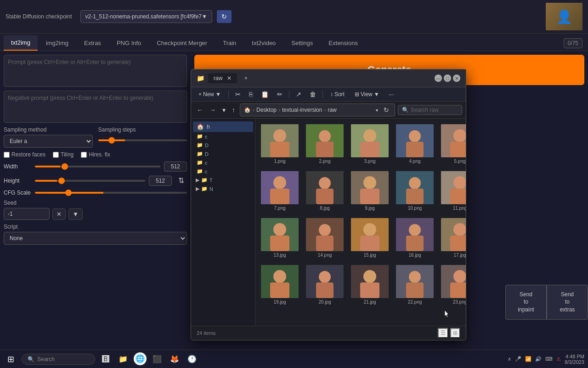 This screenshot has width=588, height=368. What do you see at coordinates (224, 110) in the screenshot?
I see `fe-recent-button: ▾` at bounding box center [224, 110].